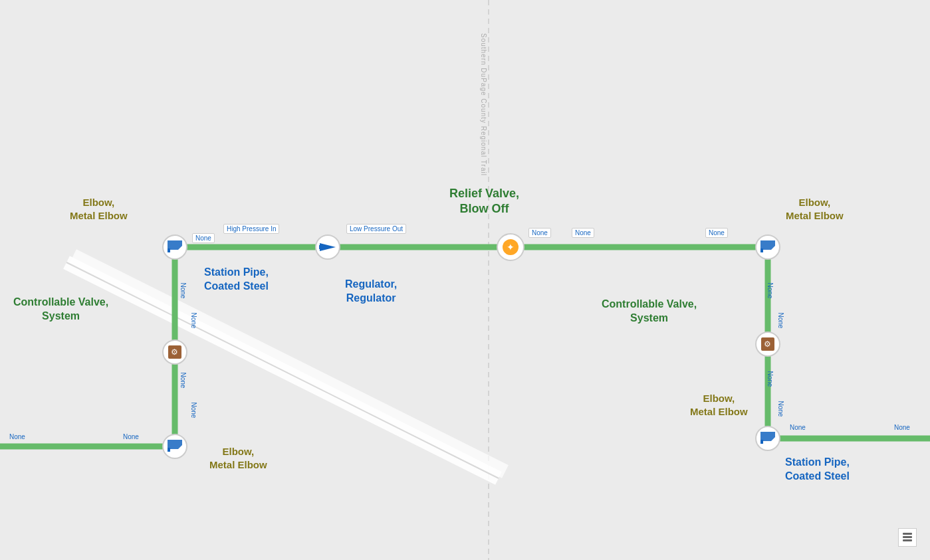  Describe the element at coordinates (251, 229) in the screenshot. I see `pipe-label-high-pressure: High Pressure In` at that location.